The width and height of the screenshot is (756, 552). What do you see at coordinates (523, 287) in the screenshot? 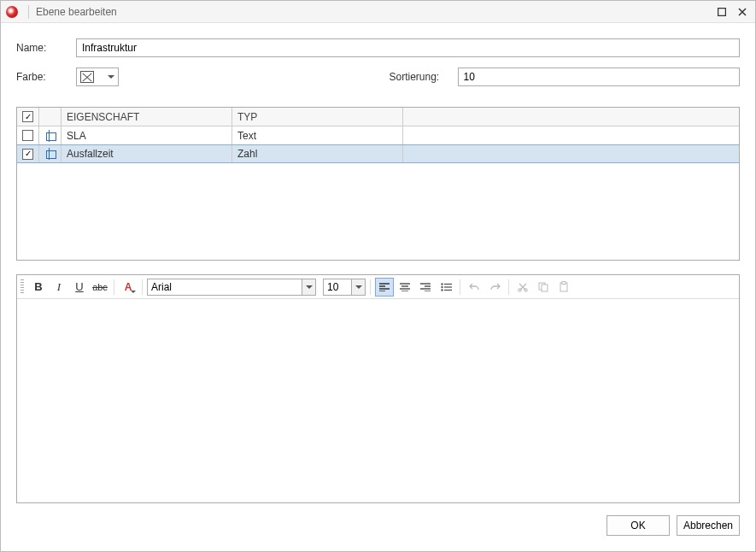
I see `scissors-icon` at bounding box center [523, 287].